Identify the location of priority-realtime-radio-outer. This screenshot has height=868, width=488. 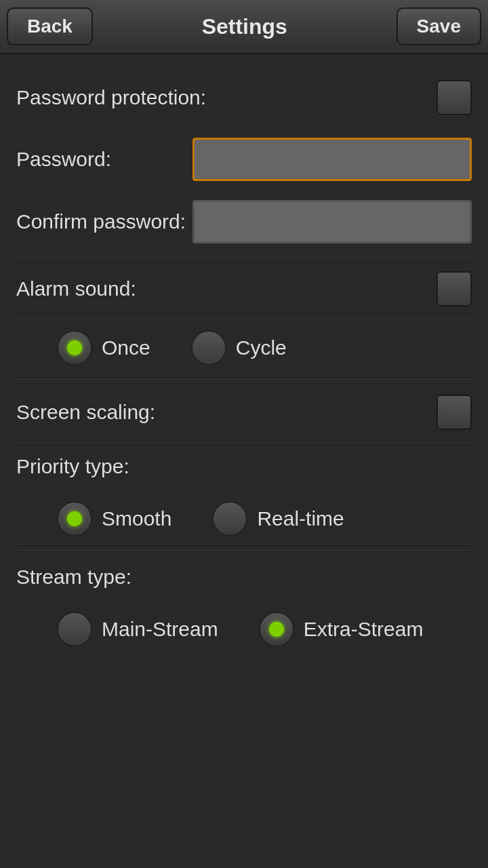
(230, 519).